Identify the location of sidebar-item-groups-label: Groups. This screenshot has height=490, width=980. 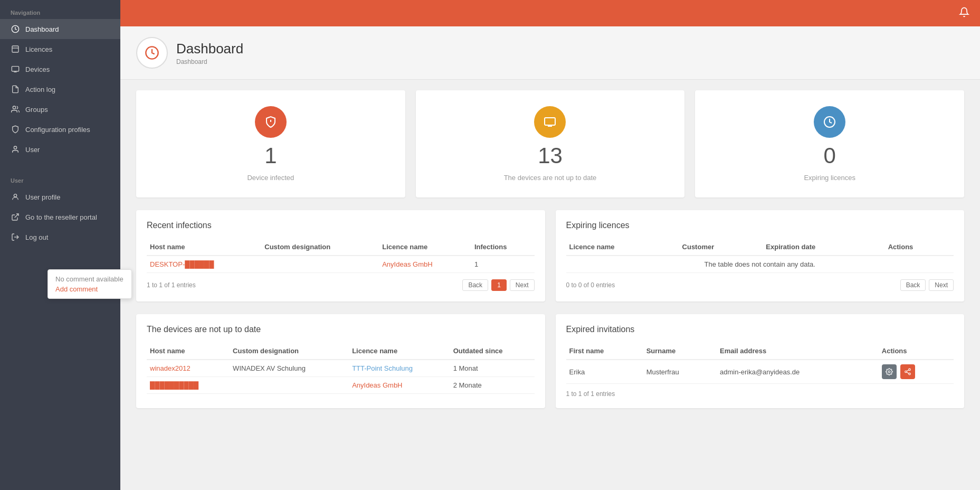
(37, 110).